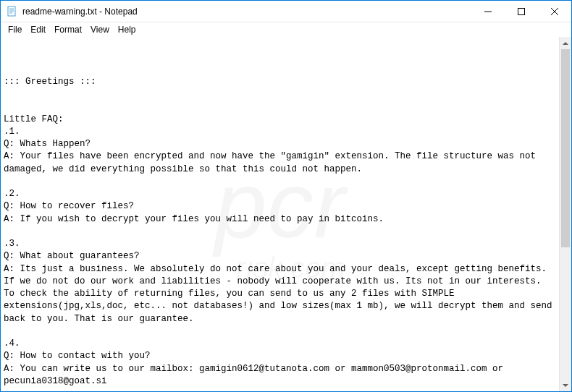 The height and width of the screenshot is (392, 572). Describe the element at coordinates (286, 30) in the screenshot. I see `menubar: File Edit Format View Help` at that location.